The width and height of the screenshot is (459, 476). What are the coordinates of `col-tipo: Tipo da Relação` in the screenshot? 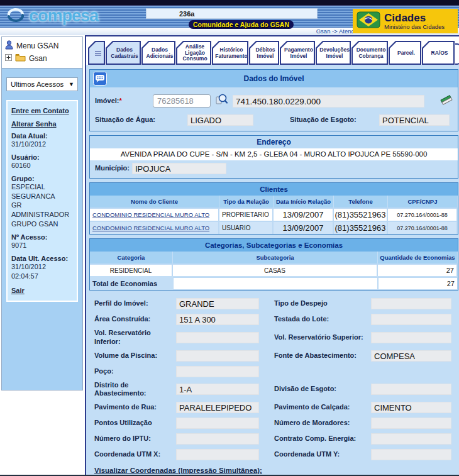 It's located at (246, 201).